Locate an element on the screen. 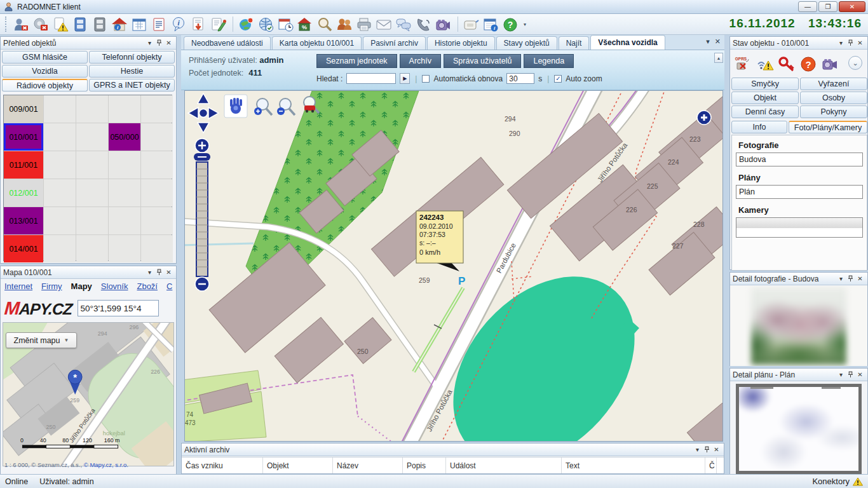 The height and width of the screenshot is (488, 868). calendar-clock-icon is located at coordinates (285, 24).